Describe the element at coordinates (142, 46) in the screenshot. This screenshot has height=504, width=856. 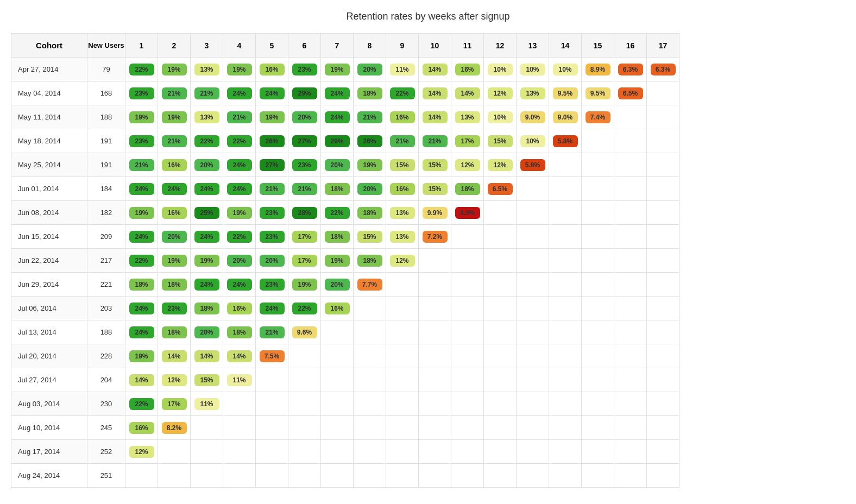
I see `week-header-1: 1` at that location.